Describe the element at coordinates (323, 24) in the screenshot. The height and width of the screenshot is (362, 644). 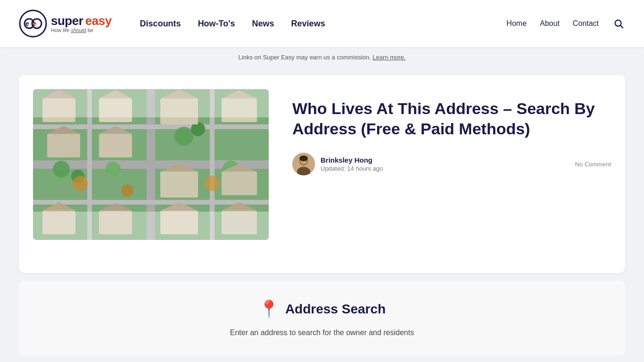
I see `main-navigation: Discounts How-To's News Reviews` at that location.